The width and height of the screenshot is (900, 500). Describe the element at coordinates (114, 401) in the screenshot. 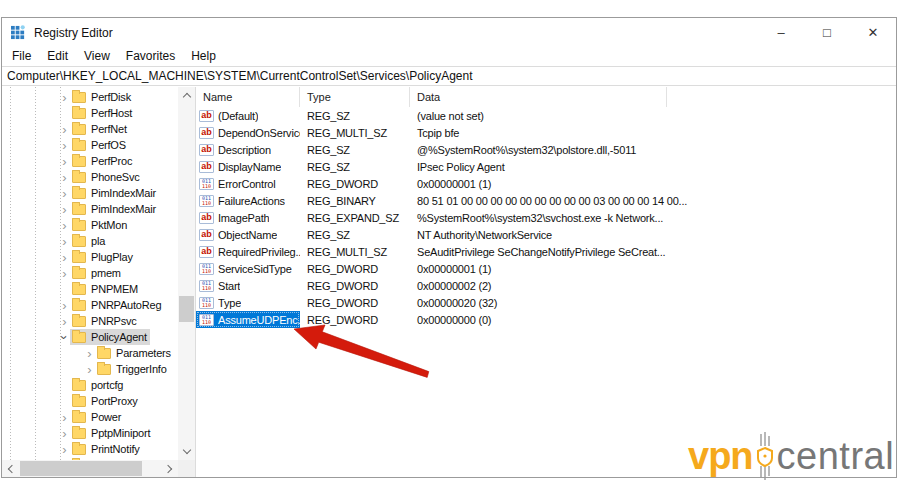

I see `tree-item-label: PortProxy` at that location.